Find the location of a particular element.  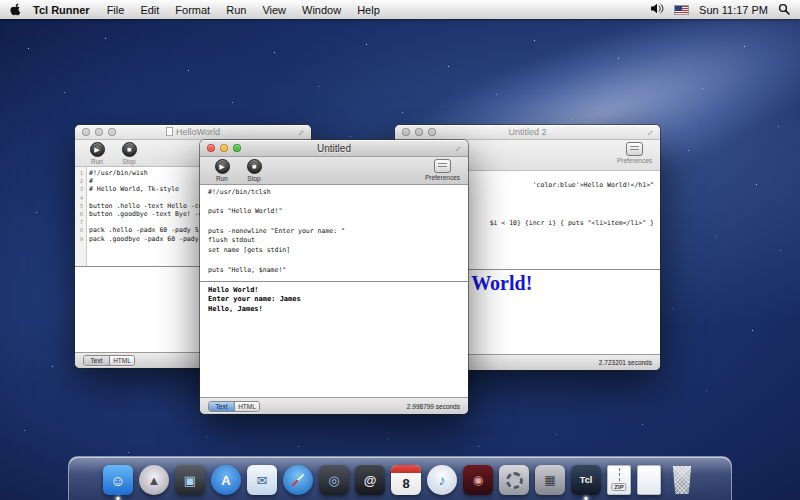

apple-menu-icon is located at coordinates (16, 10).